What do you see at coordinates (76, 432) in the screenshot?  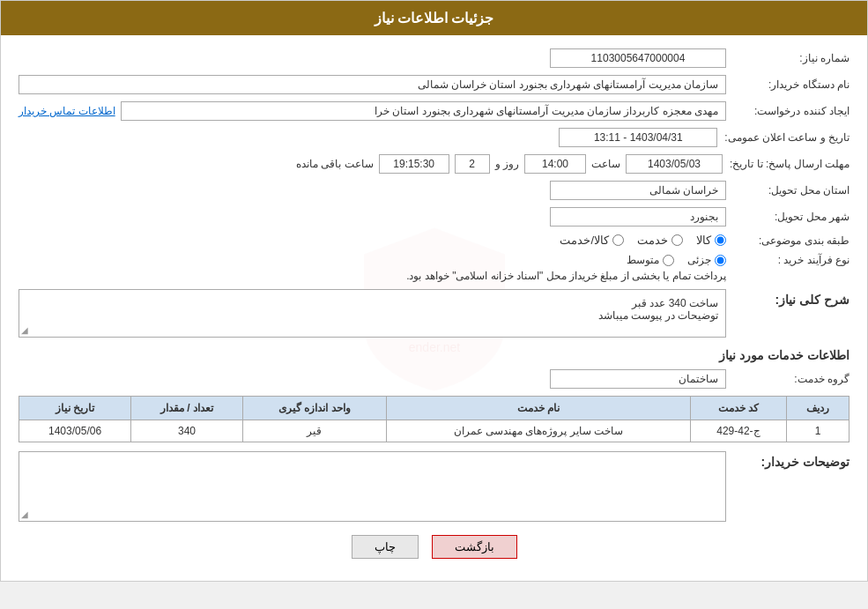 I see `table-cell-5: 1403/05/06` at bounding box center [76, 432].